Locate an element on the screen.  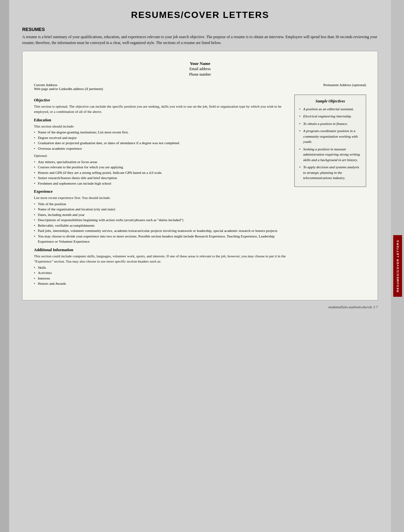
experience-bullets-list: Title of the position Name of the organi… is located at coordinates (161, 223).